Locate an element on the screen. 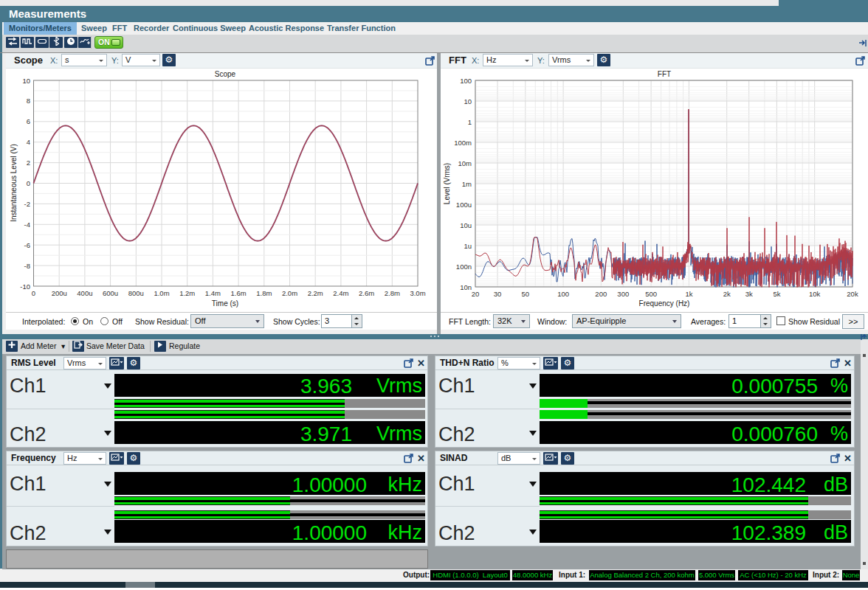 This screenshot has width=868, height=590. svg-text: -4 is located at coordinates (27, 224).